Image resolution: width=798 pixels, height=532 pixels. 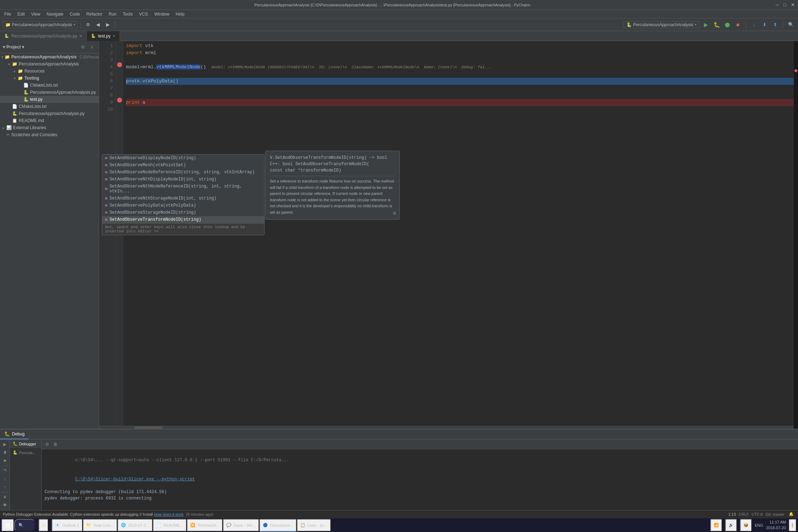 I want to click on ac-icon-5: m, so click(x=106, y=189).